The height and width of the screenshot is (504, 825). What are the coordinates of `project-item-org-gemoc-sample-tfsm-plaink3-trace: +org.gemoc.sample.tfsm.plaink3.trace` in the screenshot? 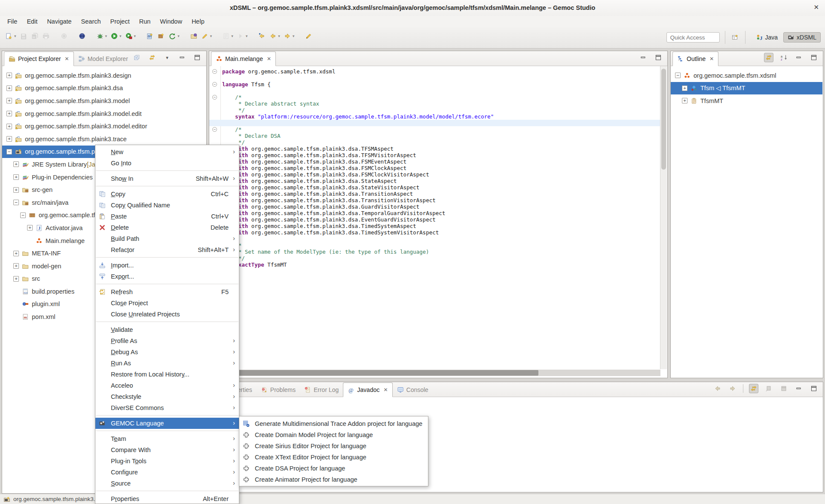 It's located at (104, 139).